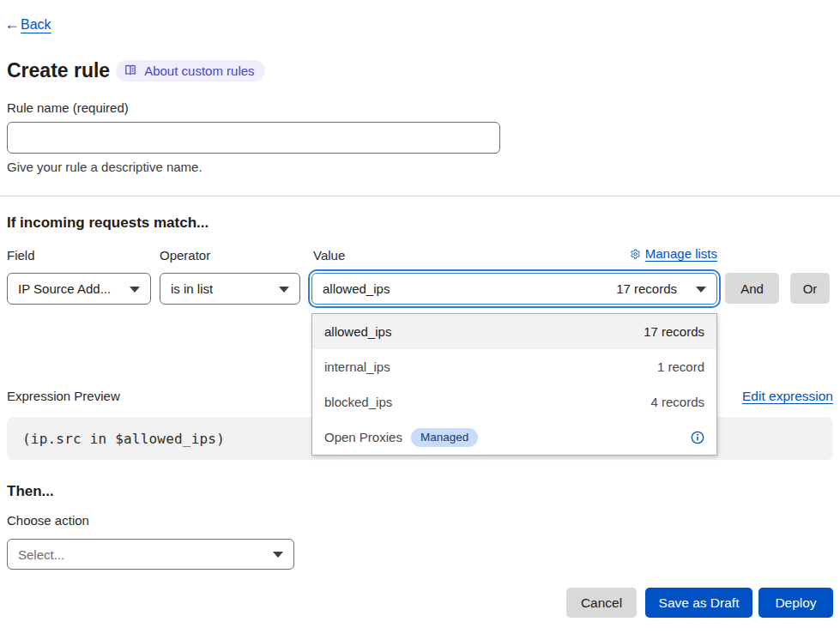  I want to click on list-item-name: blocked_ips, so click(359, 402).